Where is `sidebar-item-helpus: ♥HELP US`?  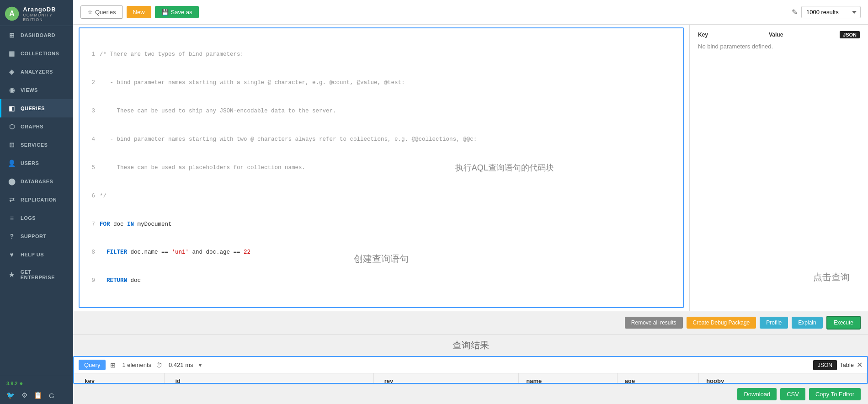 sidebar-item-helpus: ♥HELP US is located at coordinates (37, 255).